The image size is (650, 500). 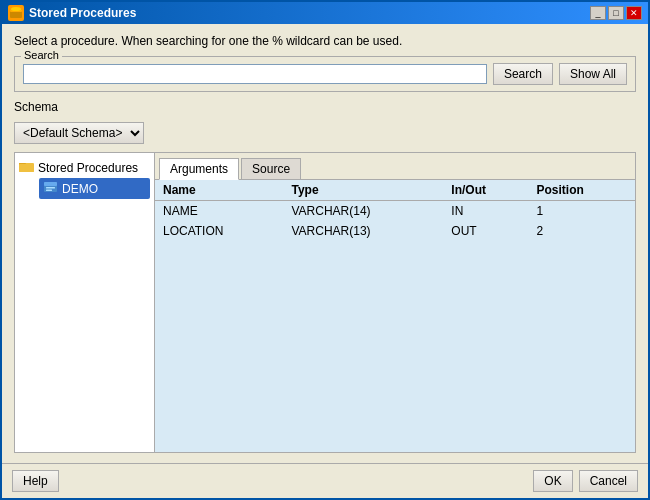 I want to click on window-title: Stored Procedures, so click(x=82, y=13).